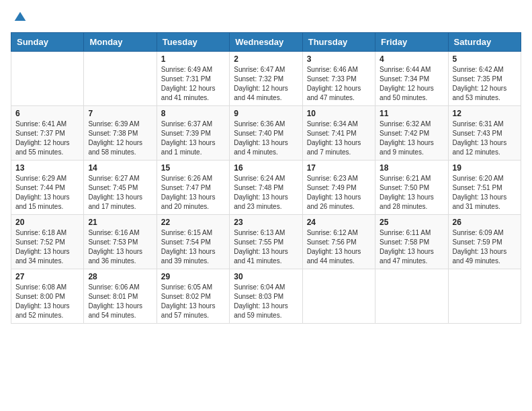 The image size is (532, 411). I want to click on weekday-header-sunday: Sunday, so click(48, 42).